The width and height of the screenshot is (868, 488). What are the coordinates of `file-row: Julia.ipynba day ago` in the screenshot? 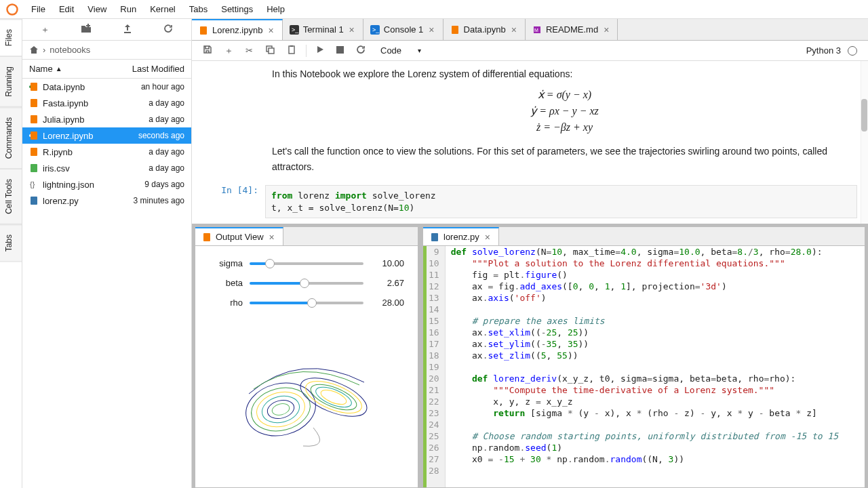 It's located at (107, 119).